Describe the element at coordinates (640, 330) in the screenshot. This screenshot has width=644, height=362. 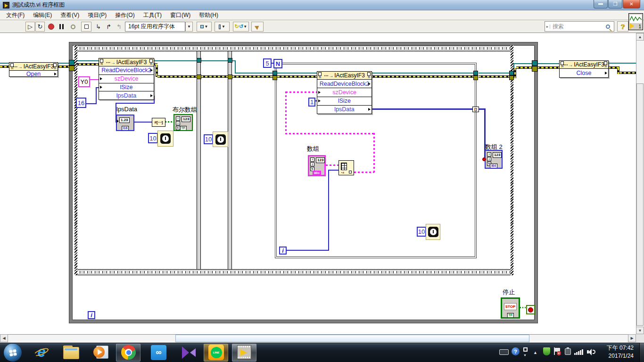
I see `scroll-down-button: ▼` at that location.